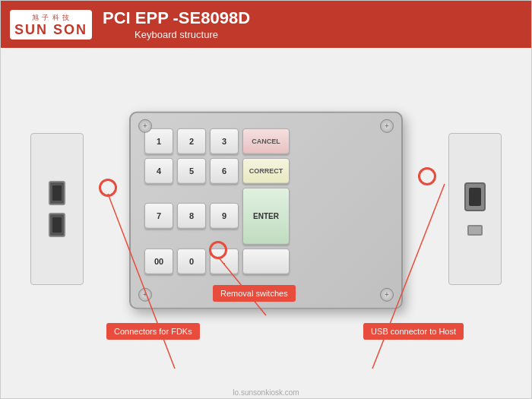  What do you see at coordinates (108, 188) in the screenshot?
I see `indicator-left-screw` at bounding box center [108, 188].